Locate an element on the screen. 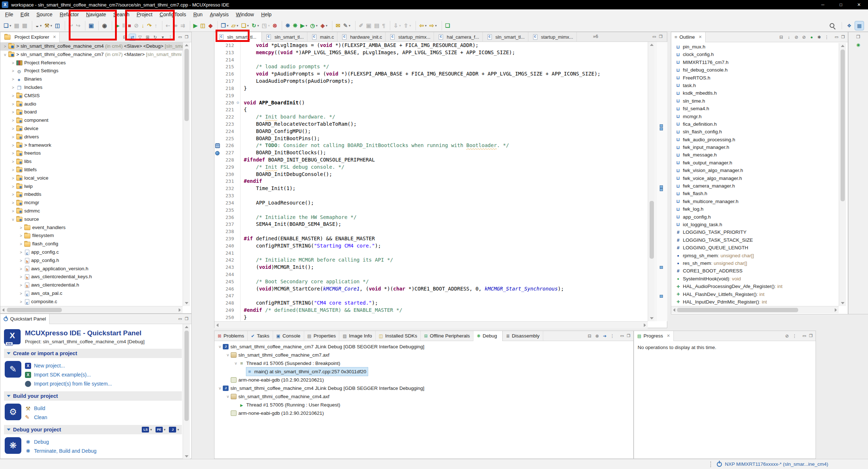  tree-row: > mbedtls is located at coordinates (92, 194).